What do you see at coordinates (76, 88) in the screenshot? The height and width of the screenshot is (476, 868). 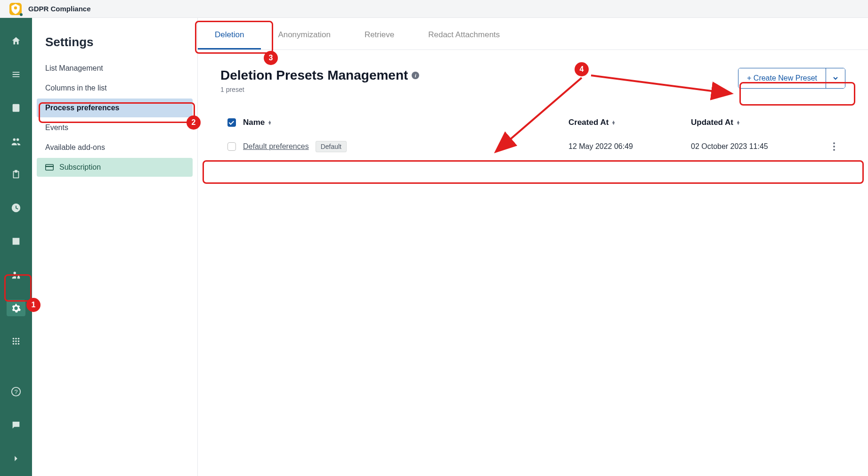 I see `settings-item-label: Columns in the list` at bounding box center [76, 88].